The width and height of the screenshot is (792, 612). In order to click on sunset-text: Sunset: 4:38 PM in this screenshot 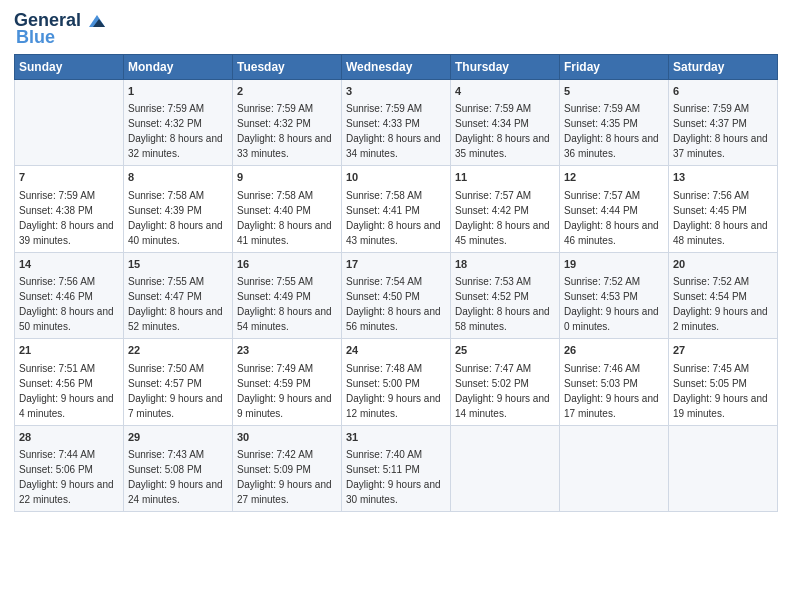, I will do `click(56, 210)`.